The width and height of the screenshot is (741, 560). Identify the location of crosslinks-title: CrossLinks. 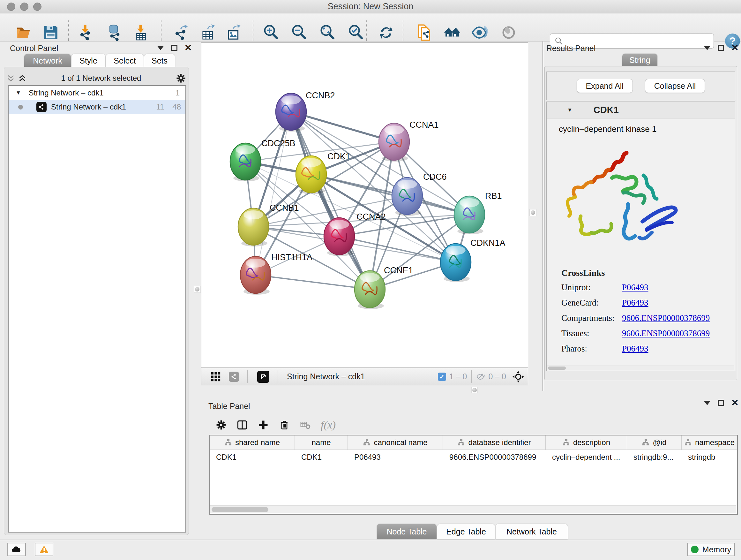
(645, 273).